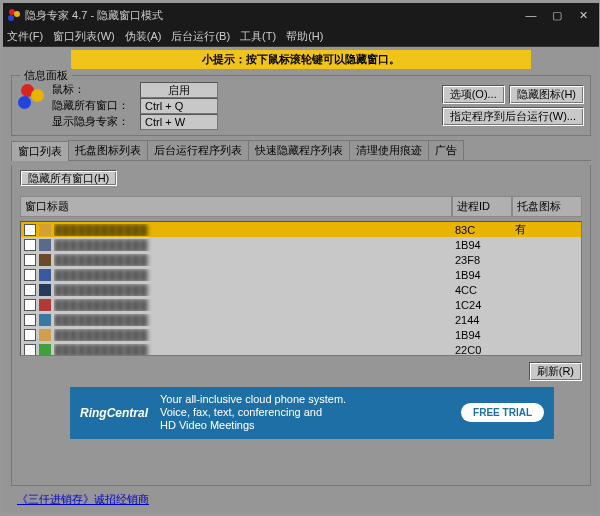 Image resolution: width=600 pixels, height=516 pixels. What do you see at coordinates (301, 230) in the screenshot?
I see `table-row: ████████████83C有` at bounding box center [301, 230].